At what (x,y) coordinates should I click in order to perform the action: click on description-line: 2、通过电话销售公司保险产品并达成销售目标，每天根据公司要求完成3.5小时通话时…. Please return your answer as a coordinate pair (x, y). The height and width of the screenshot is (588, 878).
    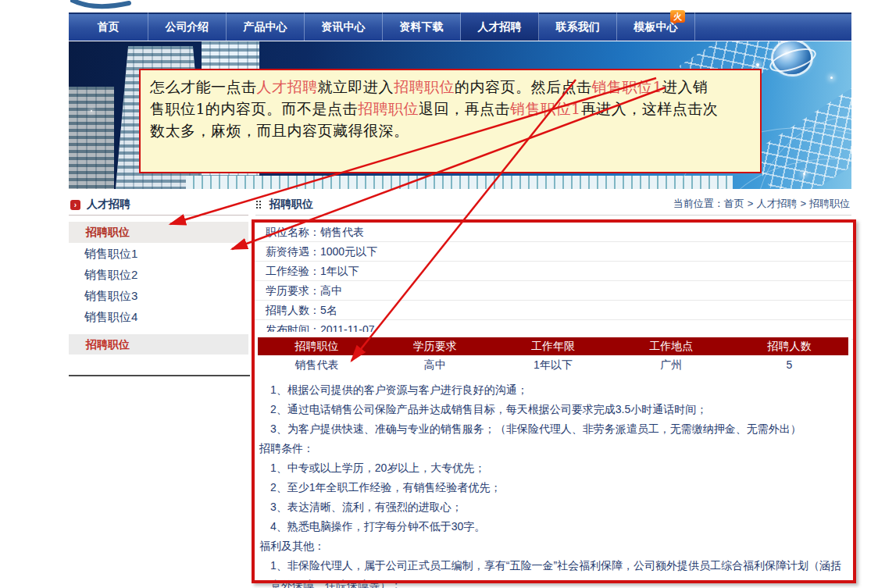
    Looking at the image, I should click on (551, 409).